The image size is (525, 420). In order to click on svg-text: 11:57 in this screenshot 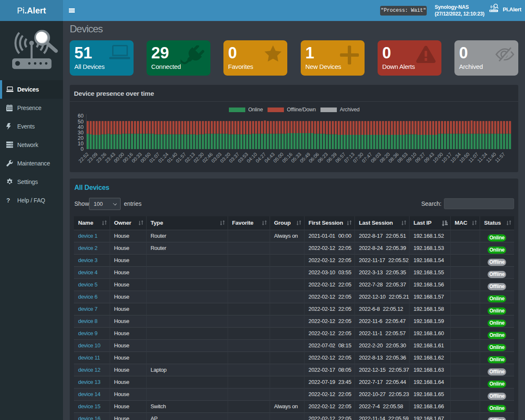, I will do `click(500, 158)`.